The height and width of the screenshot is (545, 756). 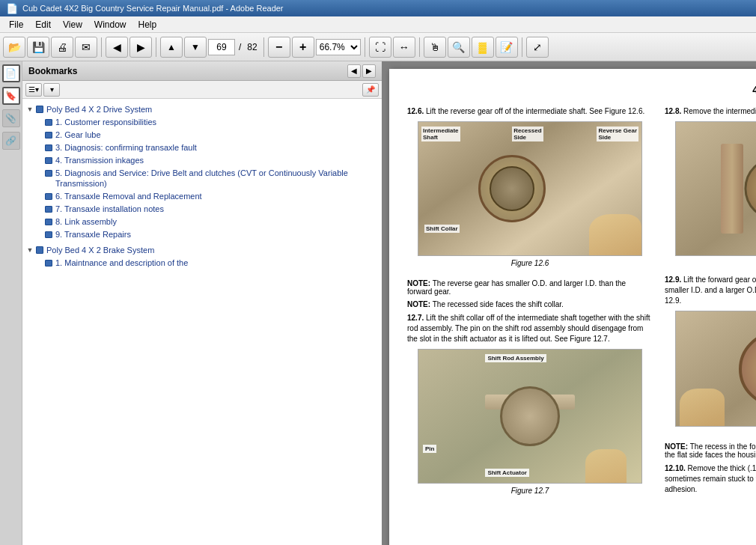 What do you see at coordinates (430, 449) in the screenshot?
I see `fig12-7-label-pin: Pin` at bounding box center [430, 449].